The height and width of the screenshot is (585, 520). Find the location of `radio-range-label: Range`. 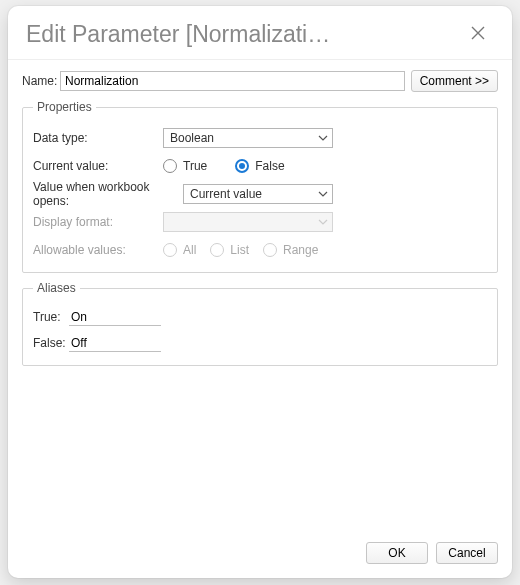

radio-range-label: Range is located at coordinates (300, 250).